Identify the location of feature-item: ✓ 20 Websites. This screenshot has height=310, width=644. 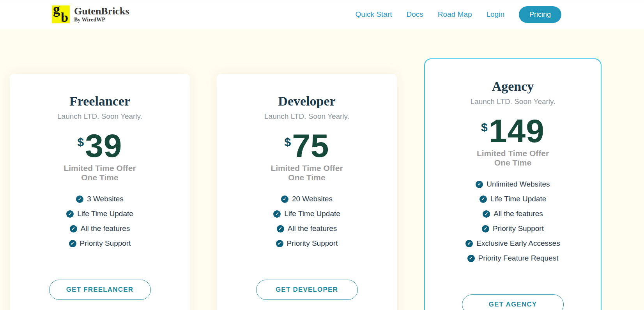
(307, 199).